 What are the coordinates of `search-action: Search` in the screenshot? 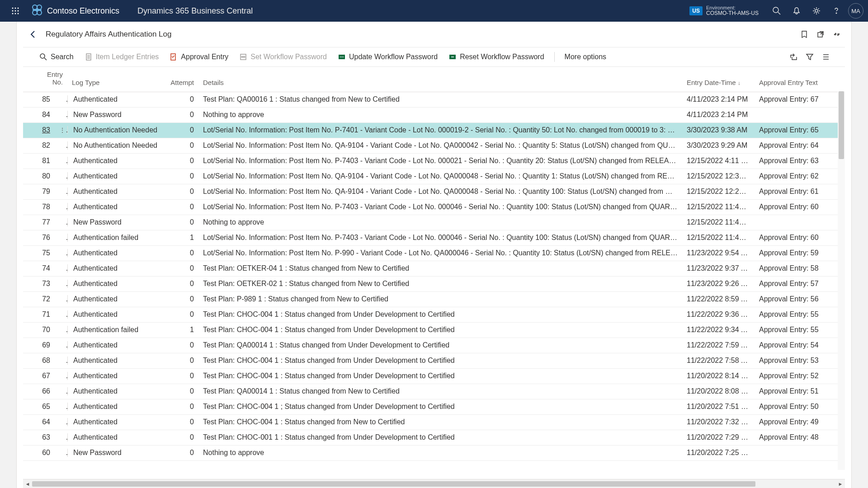 It's located at (57, 57).